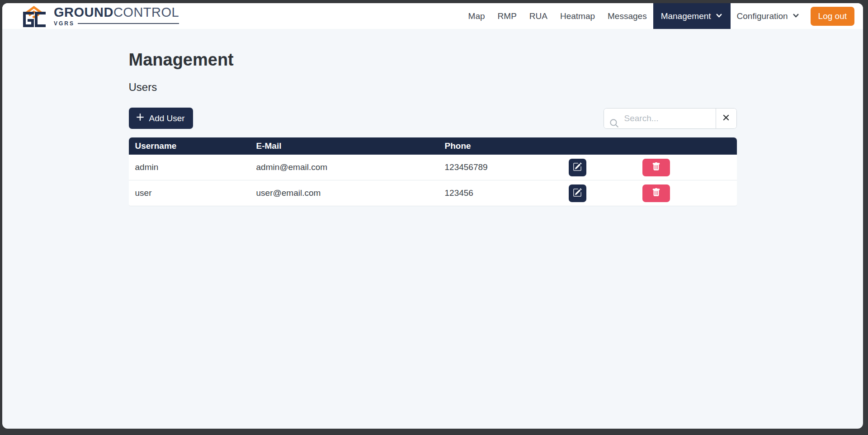 The height and width of the screenshot is (435, 868). I want to click on table-row: admin admin@email.com 123456789, so click(433, 167).